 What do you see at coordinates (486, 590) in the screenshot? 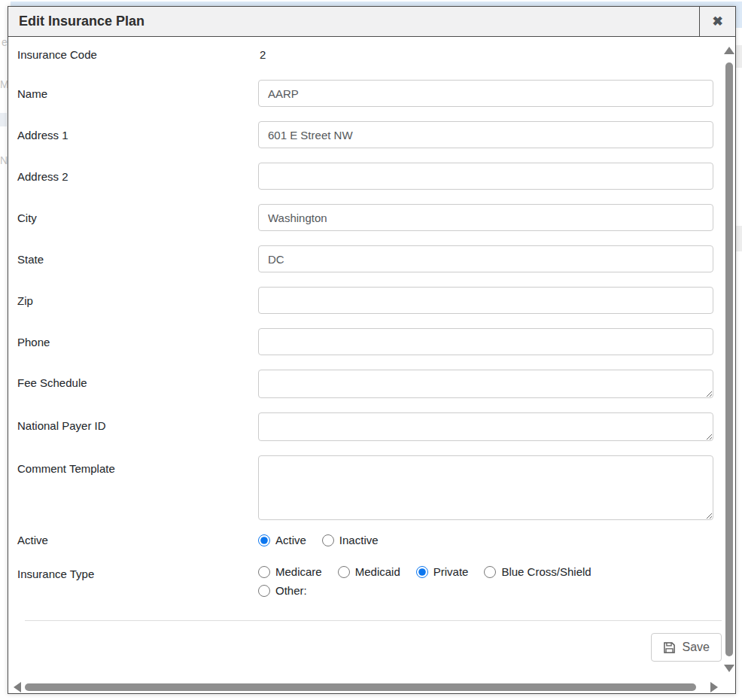
I see `insurance-type-radio-line-2: Other:` at bounding box center [486, 590].